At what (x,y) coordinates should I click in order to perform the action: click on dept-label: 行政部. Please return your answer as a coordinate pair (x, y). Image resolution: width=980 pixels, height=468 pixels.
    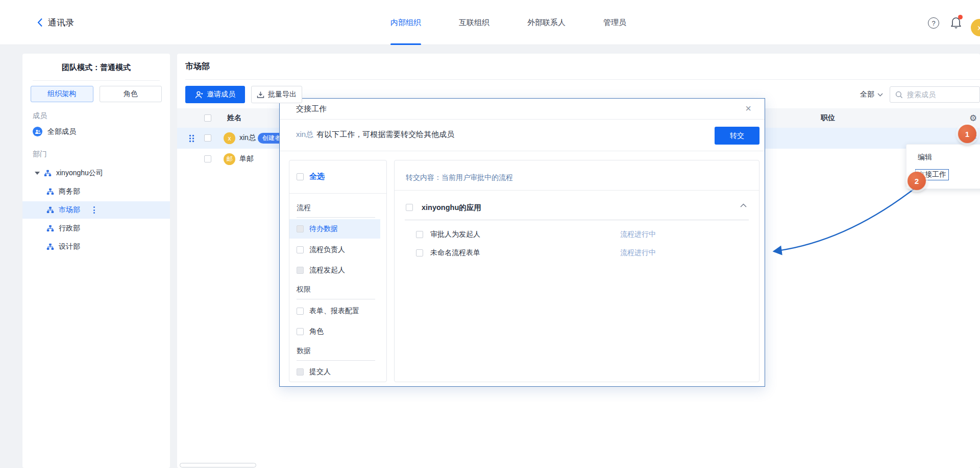
    Looking at the image, I should click on (69, 228).